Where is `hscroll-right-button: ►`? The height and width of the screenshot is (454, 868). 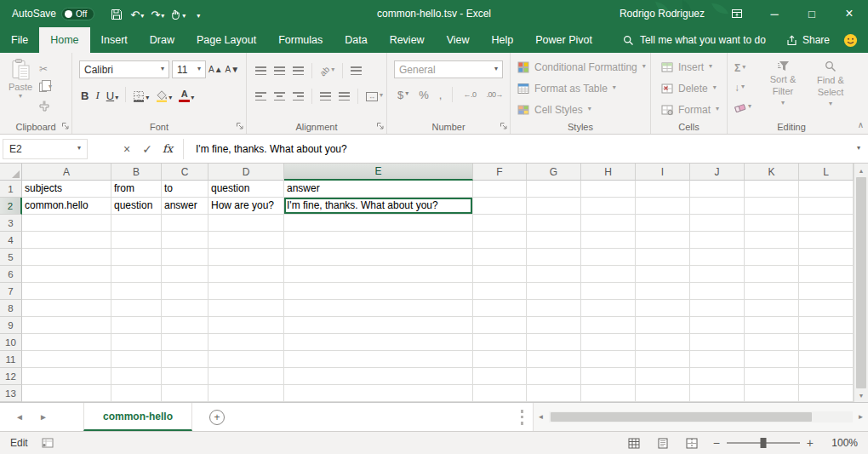 hscroll-right-button: ► is located at coordinates (861, 417).